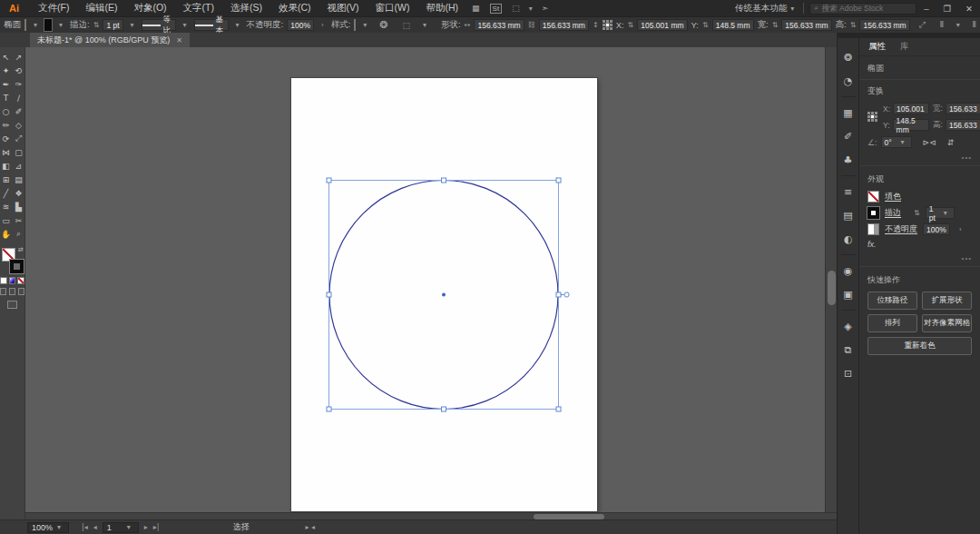 This screenshot has width=980, height=534. Describe the element at coordinates (328, 180) in the screenshot. I see `handle-top-left` at that location.